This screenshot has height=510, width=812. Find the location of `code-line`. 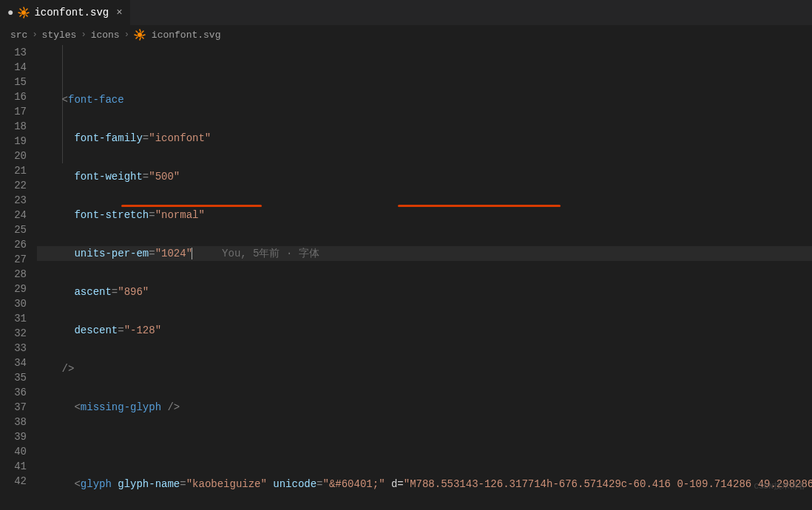

code-line is located at coordinates (424, 446).